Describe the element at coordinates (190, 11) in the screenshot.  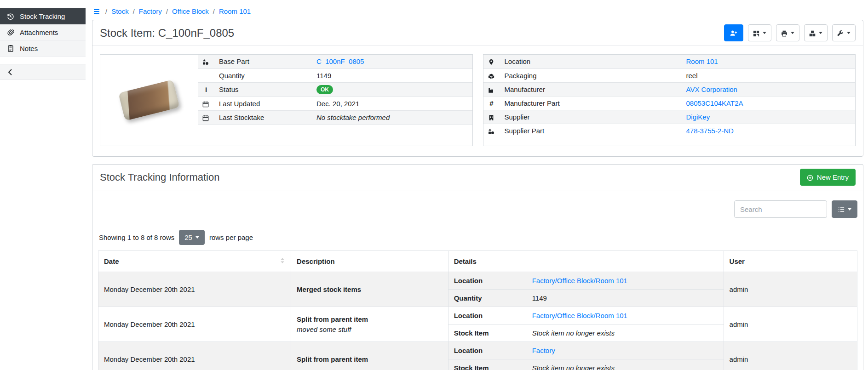
I see `breadcrumb-office-block: Office Block` at that location.